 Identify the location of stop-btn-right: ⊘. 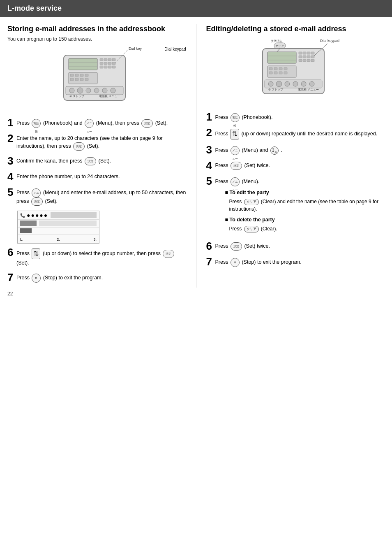
(235, 262).